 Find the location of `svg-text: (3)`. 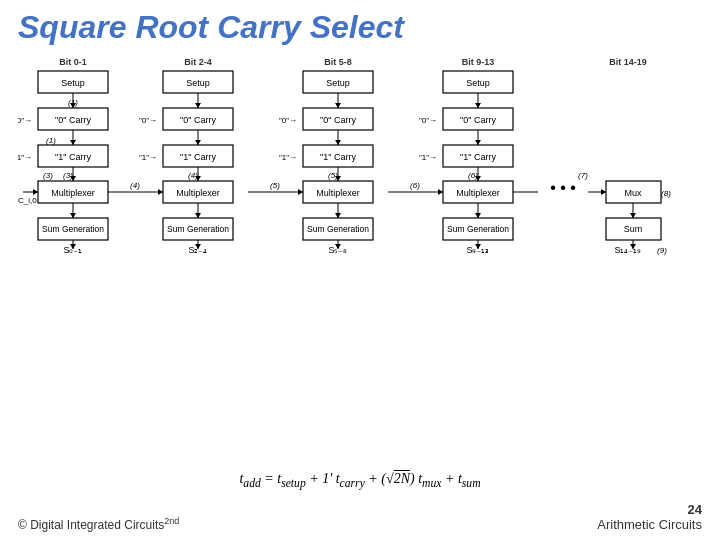

svg-text: (3) is located at coordinates (48, 176).